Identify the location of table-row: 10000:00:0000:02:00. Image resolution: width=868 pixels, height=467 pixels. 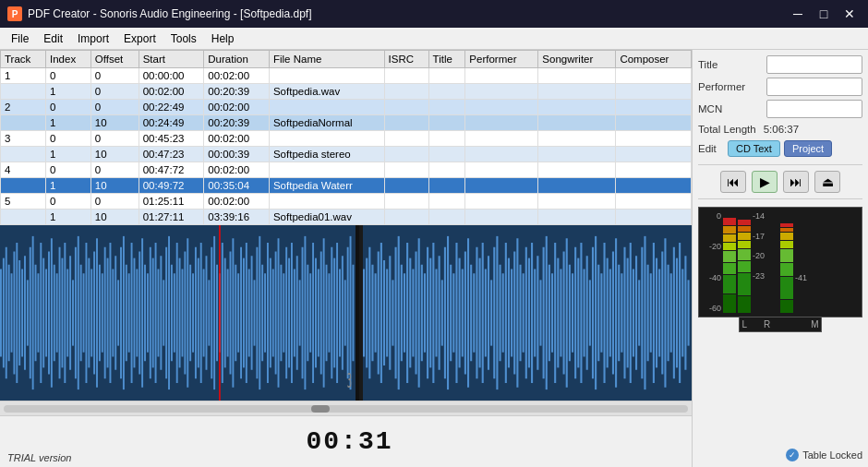
(346, 76).